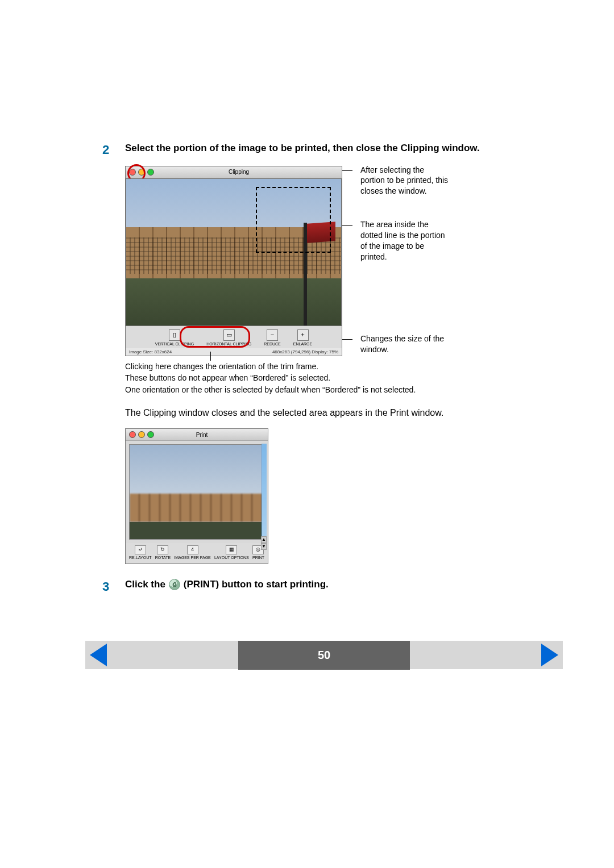  What do you see at coordinates (197, 553) in the screenshot?
I see `print-toolbar: ⤾ RE-LAYOUT ↻ ROTATE 4 IMAGES PER PAGE ▦…` at bounding box center [197, 553].